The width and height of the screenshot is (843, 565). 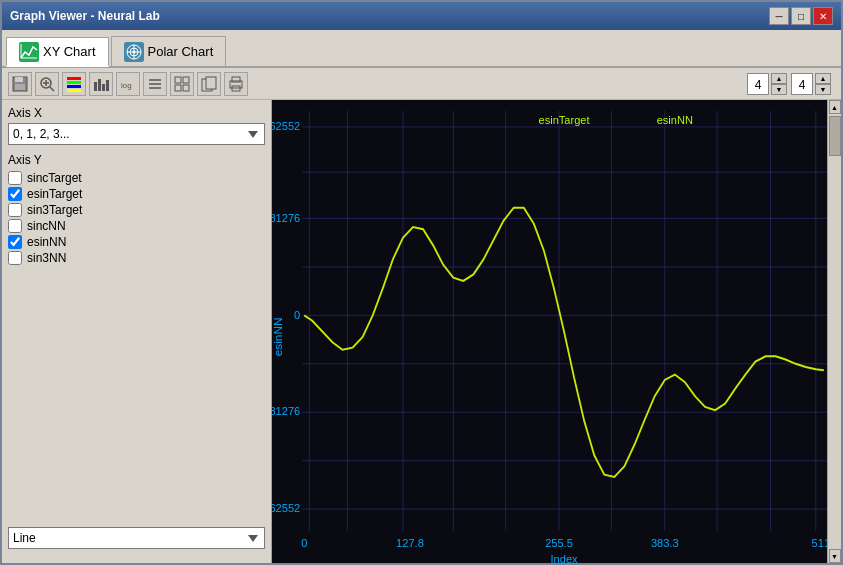 What do you see at coordinates (811, 84) in the screenshot?
I see `spin-box-2: 4 ▲ ▼` at bounding box center [811, 84].